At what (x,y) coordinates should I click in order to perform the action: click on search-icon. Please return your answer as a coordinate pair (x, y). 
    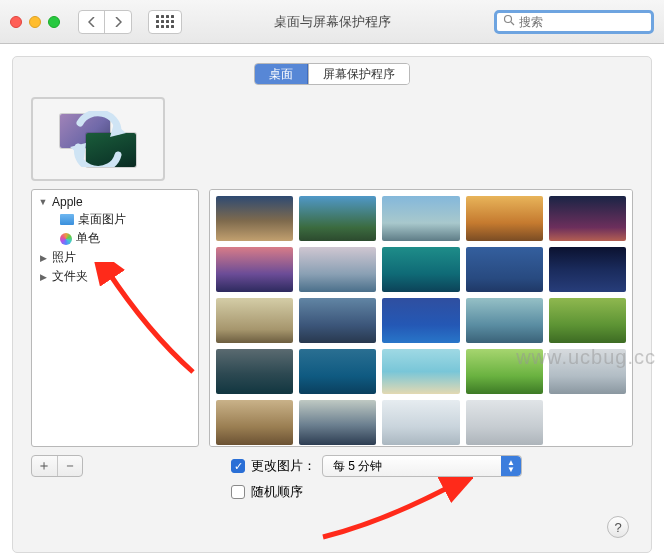
    Looking at the image, I should click on (509, 22).